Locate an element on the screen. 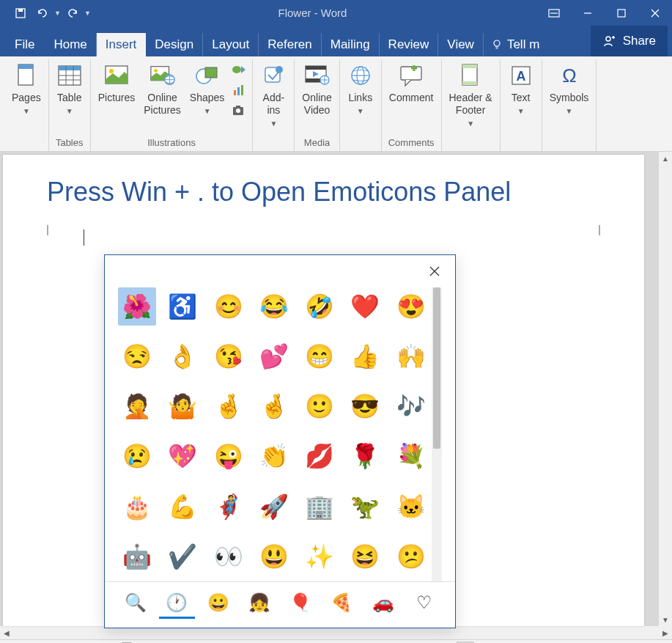 This screenshot has width=672, height=643. emoji-cell: 🏢 is located at coordinates (320, 507).